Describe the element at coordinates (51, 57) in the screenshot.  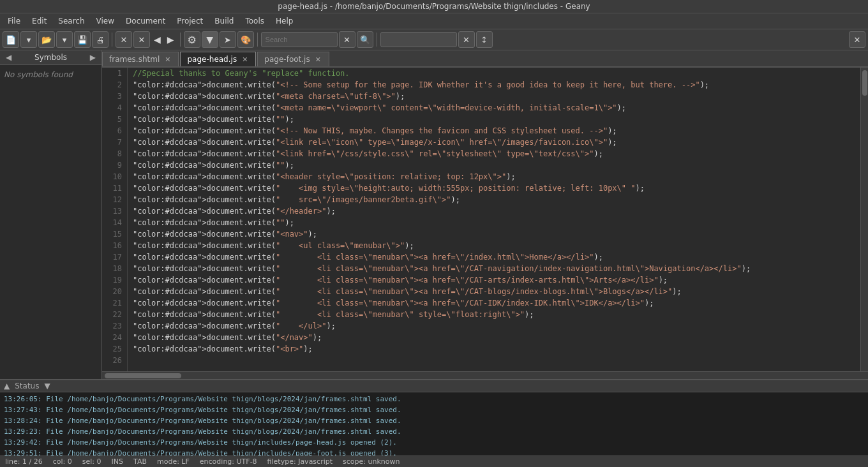
I see `sidebar-title: Symbols` at that location.